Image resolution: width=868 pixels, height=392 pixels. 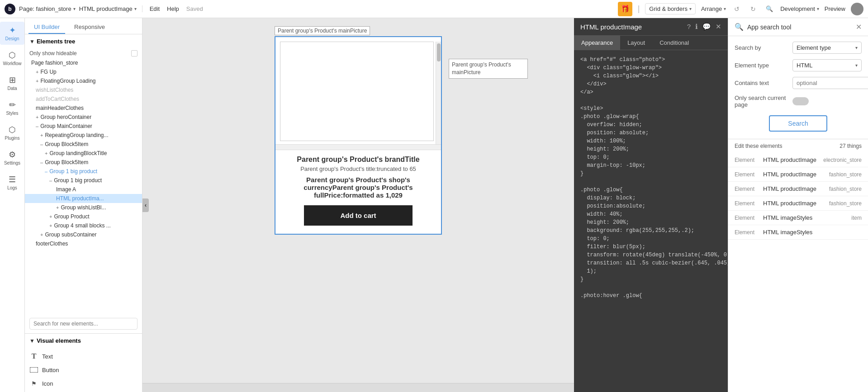 I want to click on comment-icon: 💬, so click(x=707, y=27).